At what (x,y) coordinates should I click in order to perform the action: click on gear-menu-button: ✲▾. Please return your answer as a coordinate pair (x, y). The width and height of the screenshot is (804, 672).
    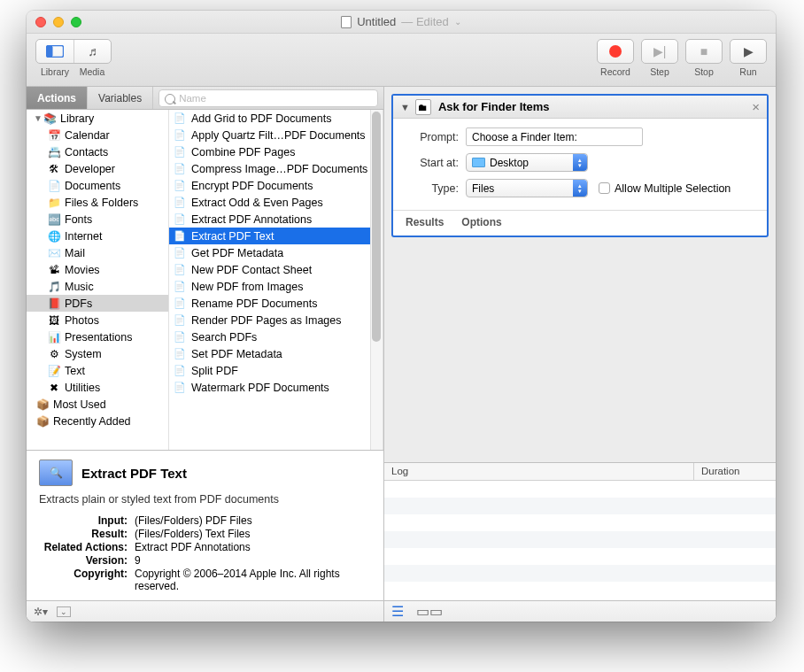
    Looking at the image, I should click on (41, 612).